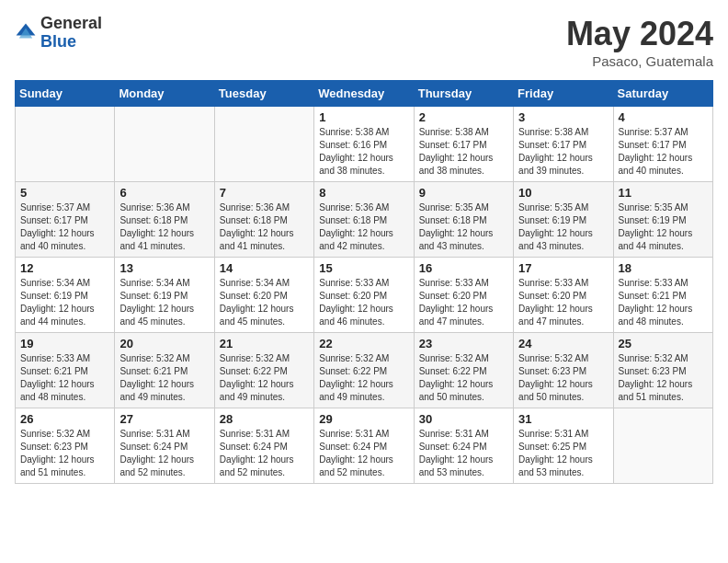 The width and height of the screenshot is (728, 563). I want to click on table-row: 22Sunrise: 5:32 AM Sunset: 6:22 PM Dayli…, so click(364, 371).